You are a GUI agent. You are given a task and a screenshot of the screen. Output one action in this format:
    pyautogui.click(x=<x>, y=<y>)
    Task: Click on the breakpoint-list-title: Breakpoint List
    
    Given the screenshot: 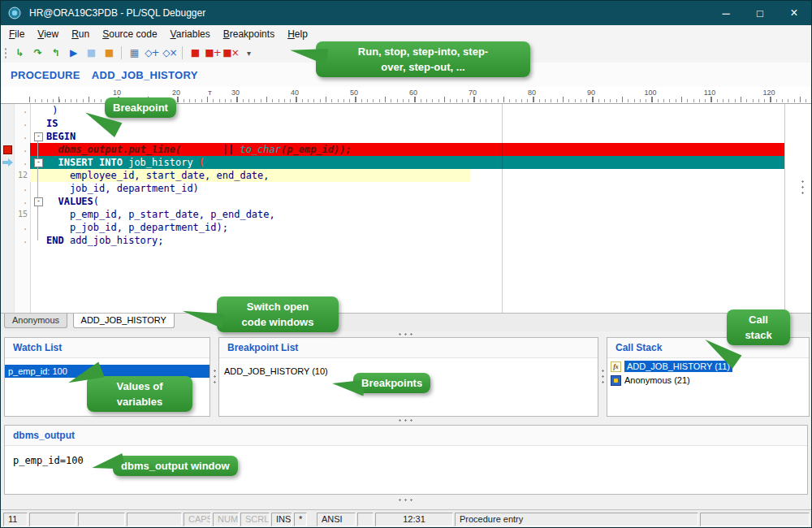 What is the action you would take?
    pyautogui.click(x=408, y=348)
    